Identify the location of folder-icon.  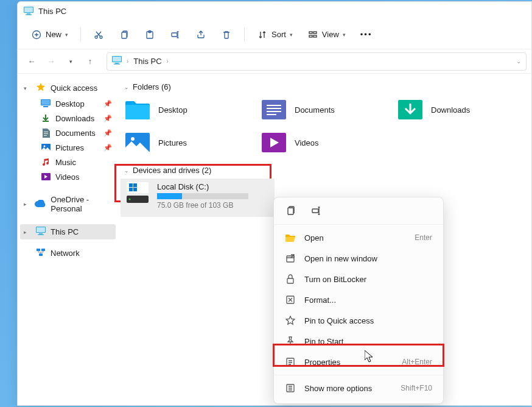
(138, 110).